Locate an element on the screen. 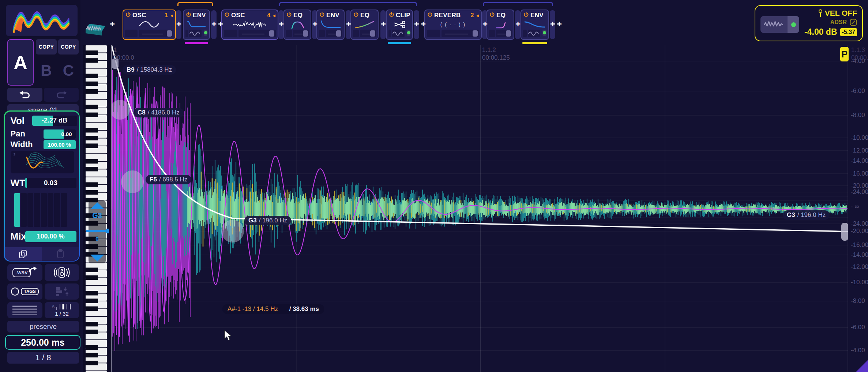 The image size is (868, 372). module-reverb-2: REVERB2◀( ( · · ) ) is located at coordinates (453, 25).